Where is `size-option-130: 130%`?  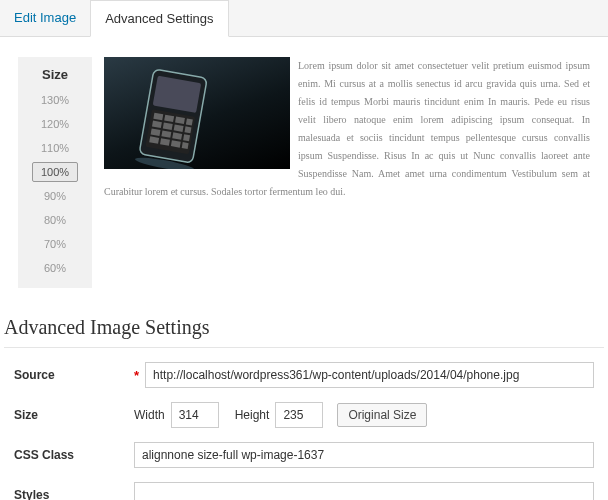
size-option-130: 130% is located at coordinates (55, 100).